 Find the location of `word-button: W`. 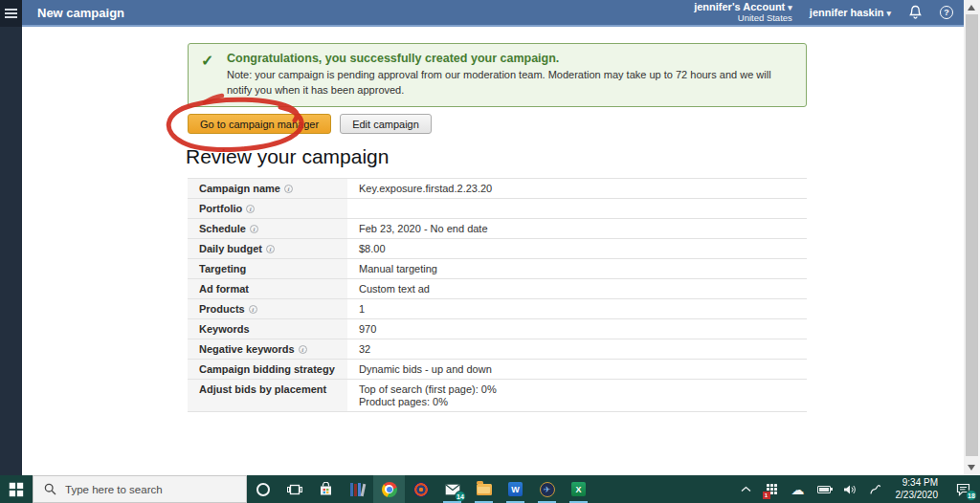

word-button: W is located at coordinates (515, 490).